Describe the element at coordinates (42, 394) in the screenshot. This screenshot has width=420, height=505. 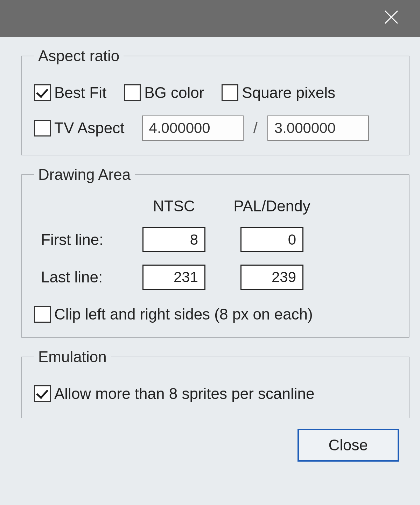
I see `allow-sprites-checkbox` at that location.